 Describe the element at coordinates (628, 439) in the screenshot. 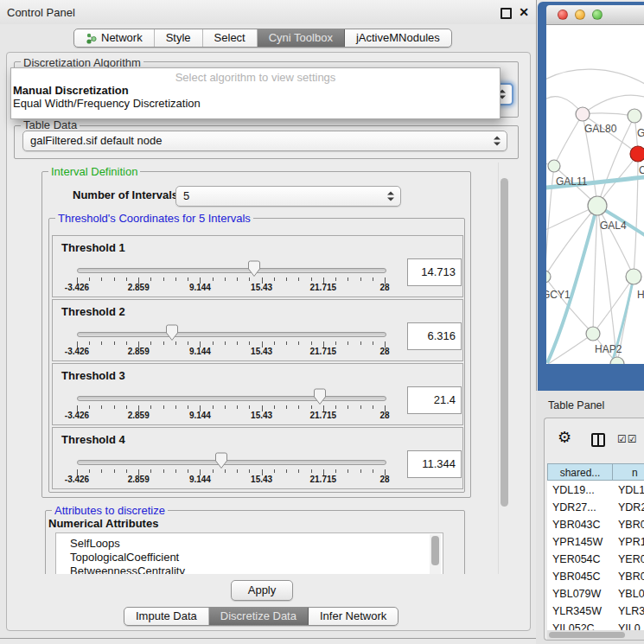

I see `checkbox-icons: ☑☑` at that location.